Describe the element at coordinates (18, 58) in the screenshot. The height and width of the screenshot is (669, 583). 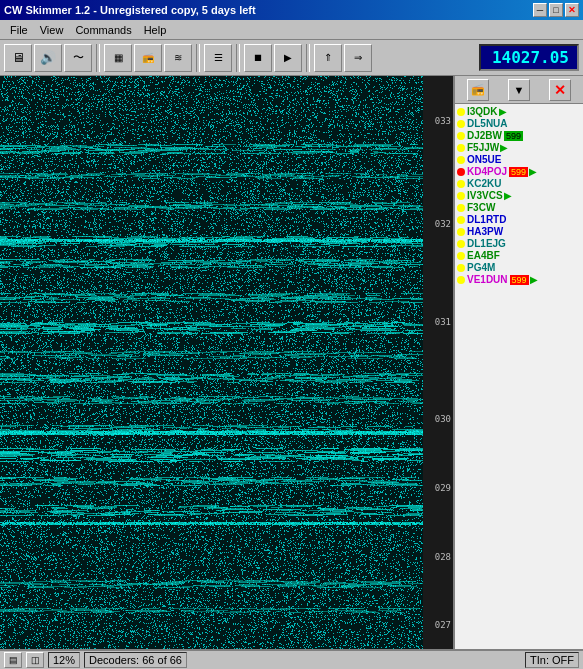
I see `tb-monitor-btn: 🖥` at that location.